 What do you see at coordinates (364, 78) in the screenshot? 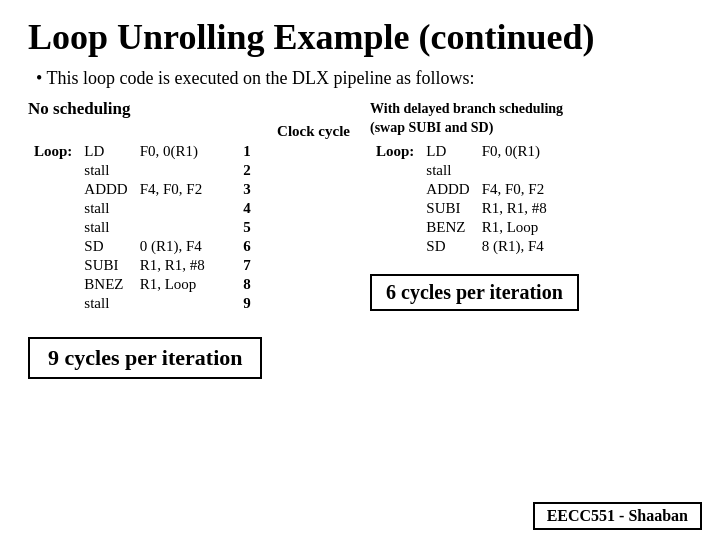
I see `bullet-text: • This loop code is executed on the DLX …` at bounding box center [364, 78].